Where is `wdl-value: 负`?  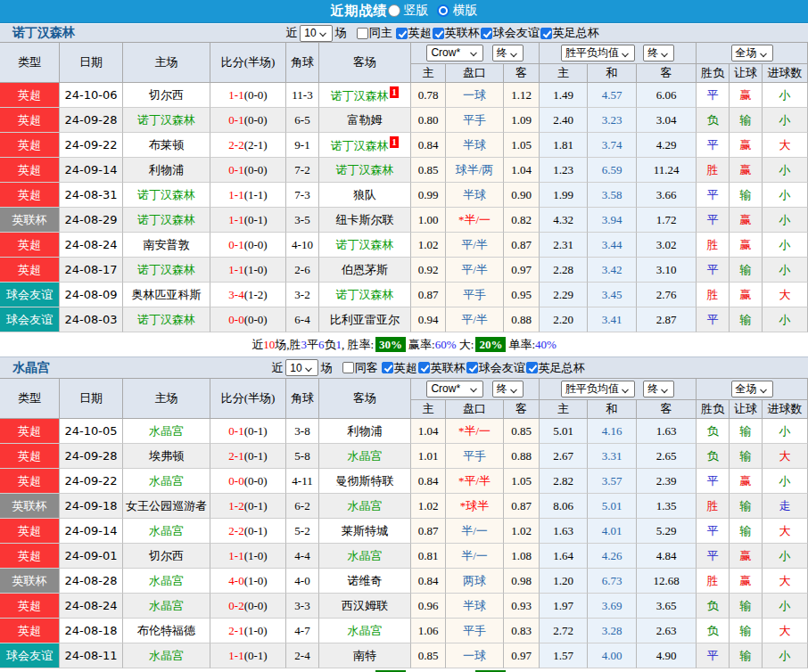 wdl-value: 负 is located at coordinates (713, 119).